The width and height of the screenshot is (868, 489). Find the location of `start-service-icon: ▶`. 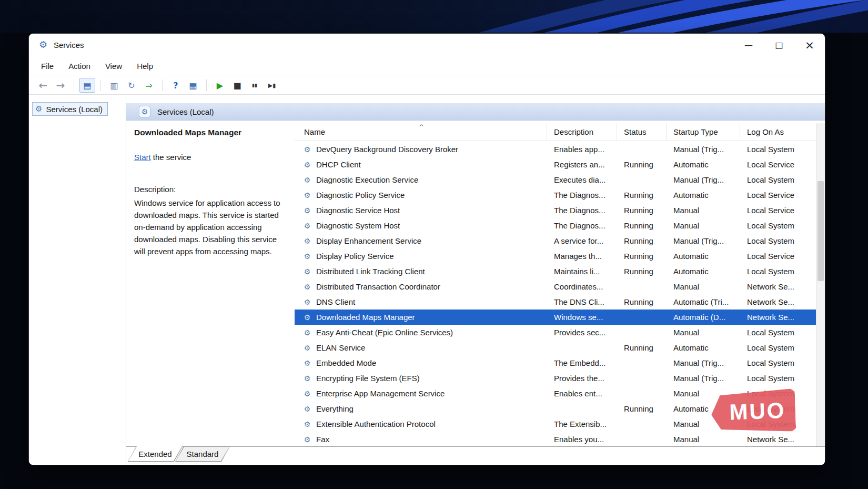

start-service-icon: ▶ is located at coordinates (220, 85).